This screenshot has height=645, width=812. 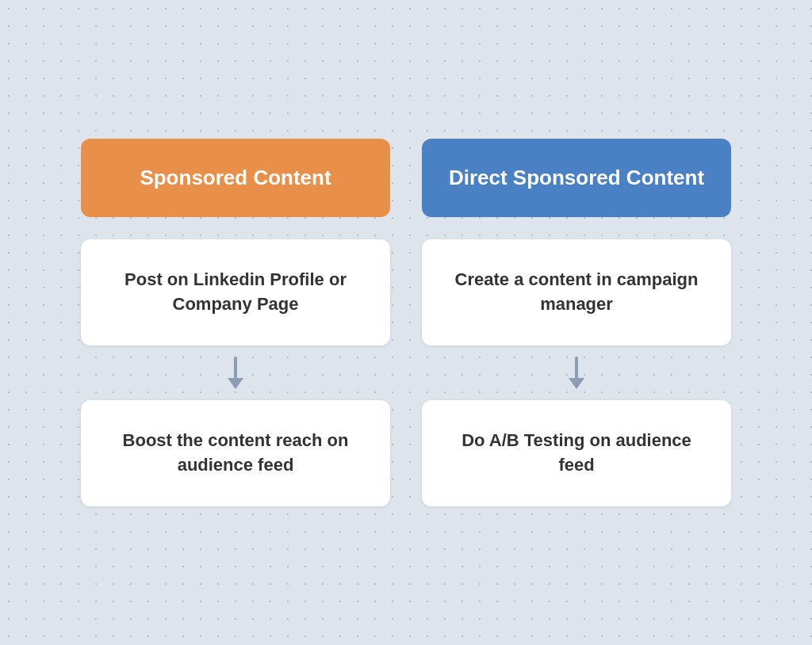 What do you see at coordinates (236, 177) in the screenshot?
I see `sponsored-content-header: Sponsored Content` at bounding box center [236, 177].